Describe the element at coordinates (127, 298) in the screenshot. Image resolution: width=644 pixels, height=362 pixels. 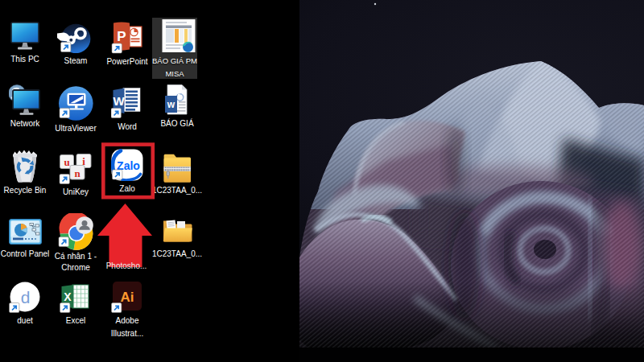
I see `svg-text: Ai` at that location.